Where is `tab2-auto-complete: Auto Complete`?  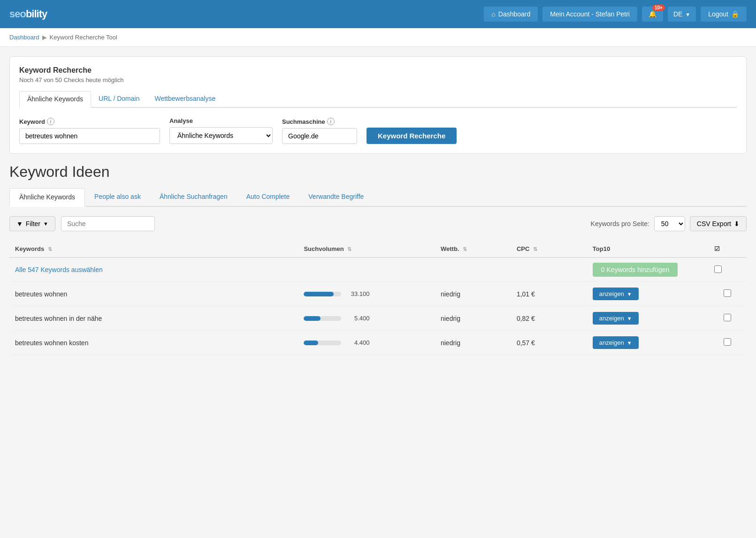
tab2-auto-complete: Auto Complete is located at coordinates (268, 197).